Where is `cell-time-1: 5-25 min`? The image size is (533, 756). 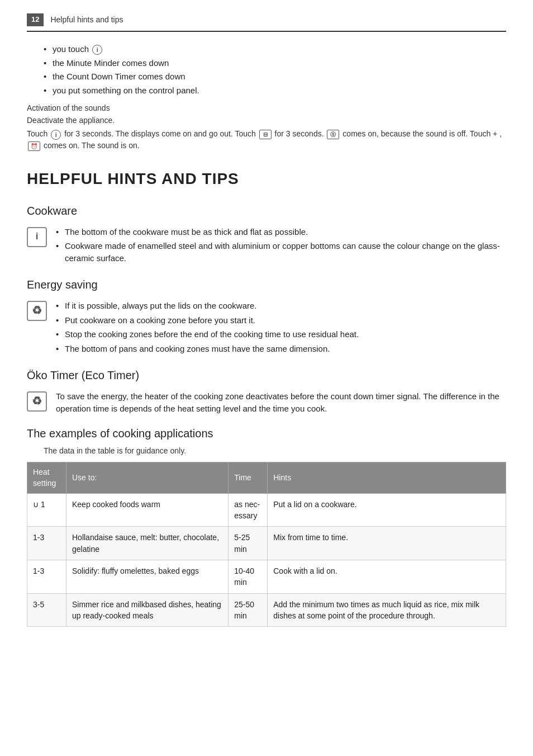
cell-time-1: 5-25 min is located at coordinates (248, 544).